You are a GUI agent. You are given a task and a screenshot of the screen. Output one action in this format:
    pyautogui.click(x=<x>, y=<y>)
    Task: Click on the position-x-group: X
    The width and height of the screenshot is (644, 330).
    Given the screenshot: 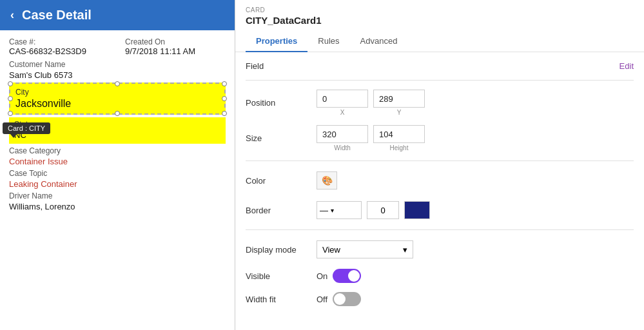 What is the action you would take?
    pyautogui.click(x=342, y=103)
    